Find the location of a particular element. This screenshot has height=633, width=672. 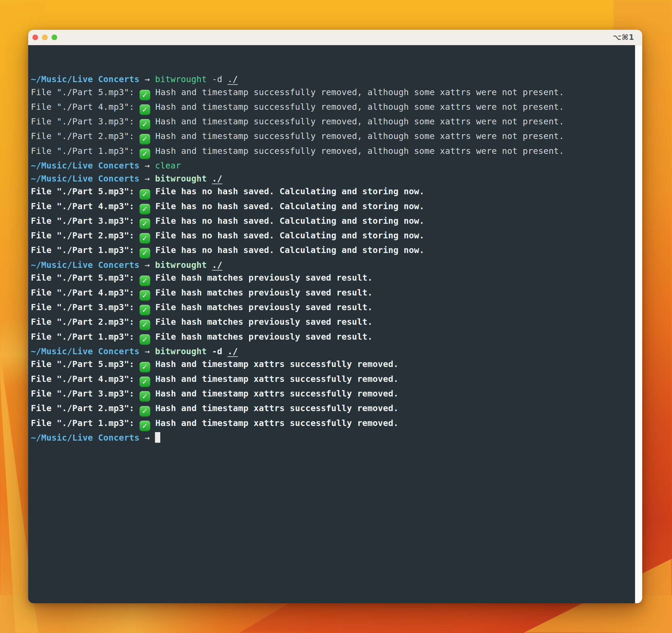

window-titlebar: ⌥⌘1 is located at coordinates (335, 38).